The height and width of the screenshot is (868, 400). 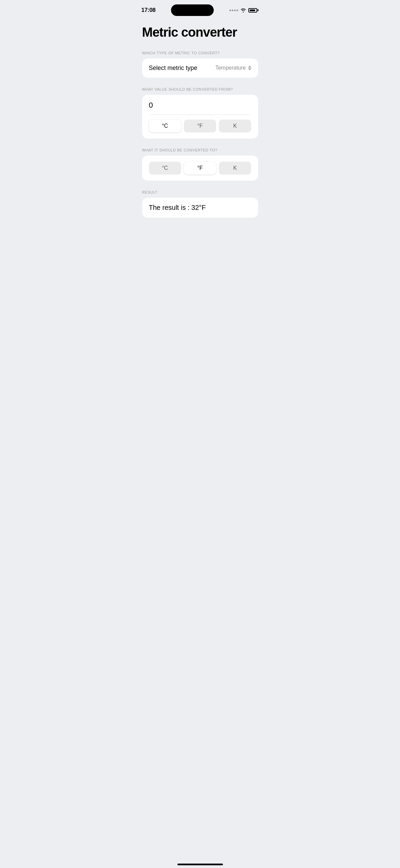 What do you see at coordinates (149, 10) in the screenshot?
I see `status-time: 17:08` at bounding box center [149, 10].